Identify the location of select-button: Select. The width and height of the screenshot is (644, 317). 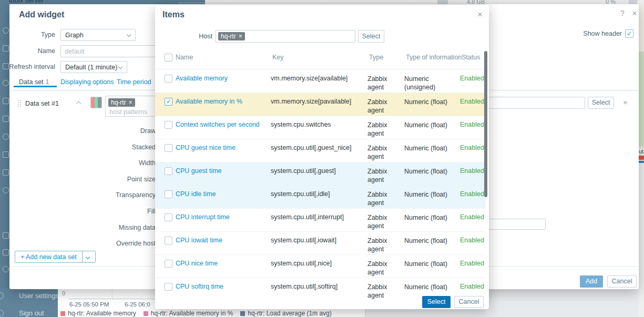
(436, 302).